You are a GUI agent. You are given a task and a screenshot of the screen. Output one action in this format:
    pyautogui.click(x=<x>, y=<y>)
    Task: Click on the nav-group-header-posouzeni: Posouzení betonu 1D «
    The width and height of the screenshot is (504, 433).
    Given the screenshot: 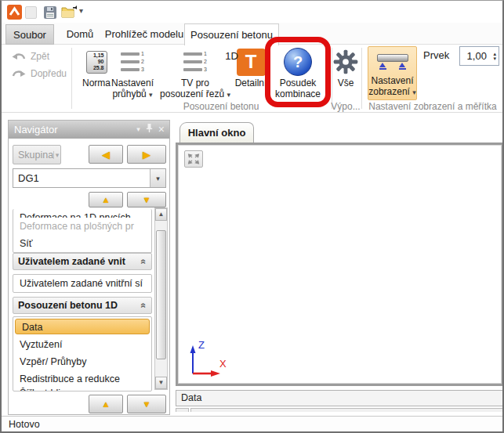 What is the action you would take?
    pyautogui.click(x=82, y=305)
    